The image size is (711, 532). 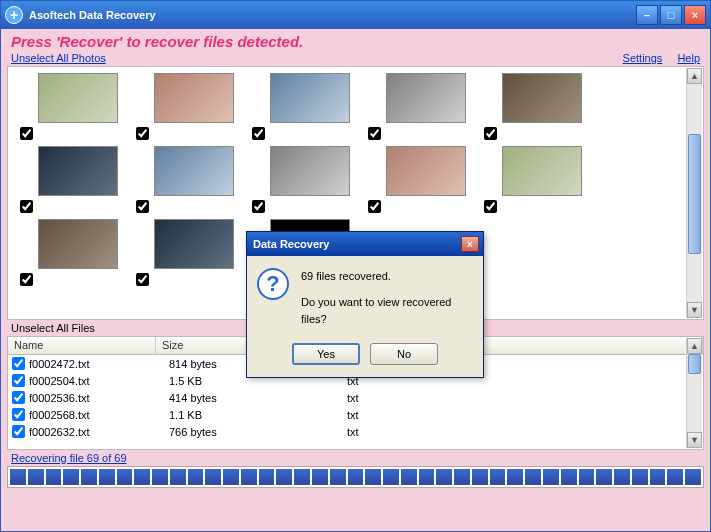 I want to click on file-size: 766 bytes, so click(x=258, y=432).